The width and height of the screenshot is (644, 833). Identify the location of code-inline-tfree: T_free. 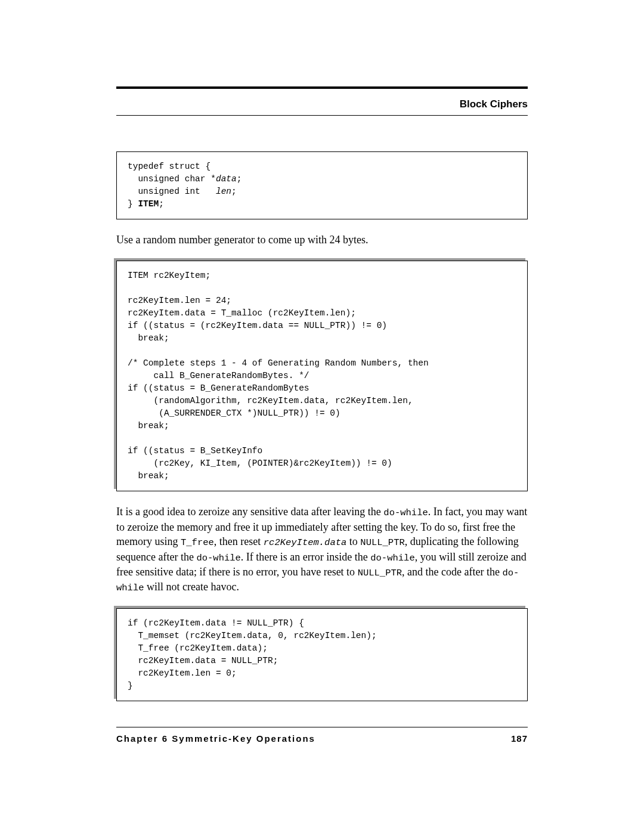
(197, 543).